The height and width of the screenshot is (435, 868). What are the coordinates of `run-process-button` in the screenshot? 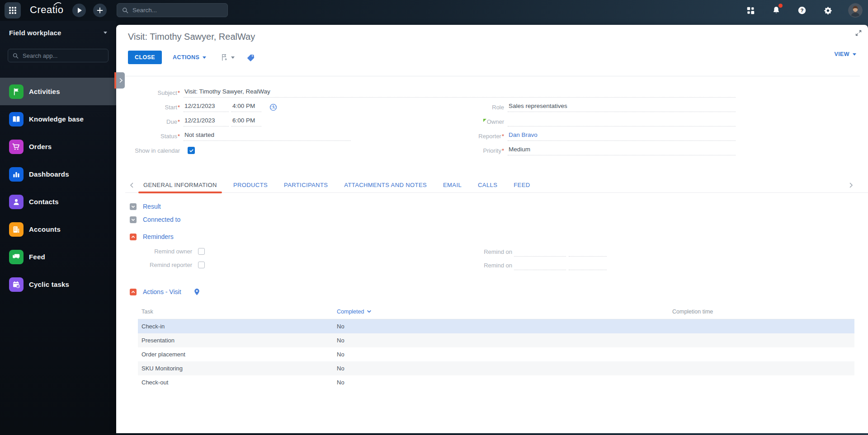 It's located at (79, 10).